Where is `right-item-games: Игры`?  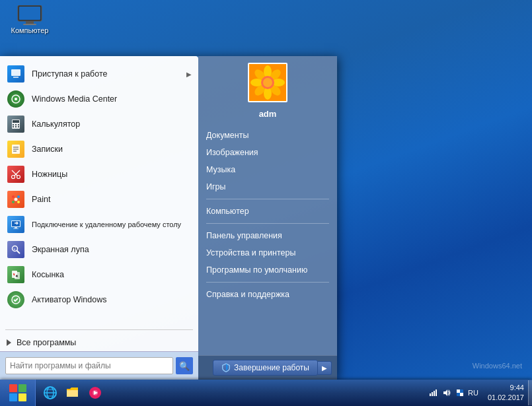 right-item-games: Игры is located at coordinates (268, 187).